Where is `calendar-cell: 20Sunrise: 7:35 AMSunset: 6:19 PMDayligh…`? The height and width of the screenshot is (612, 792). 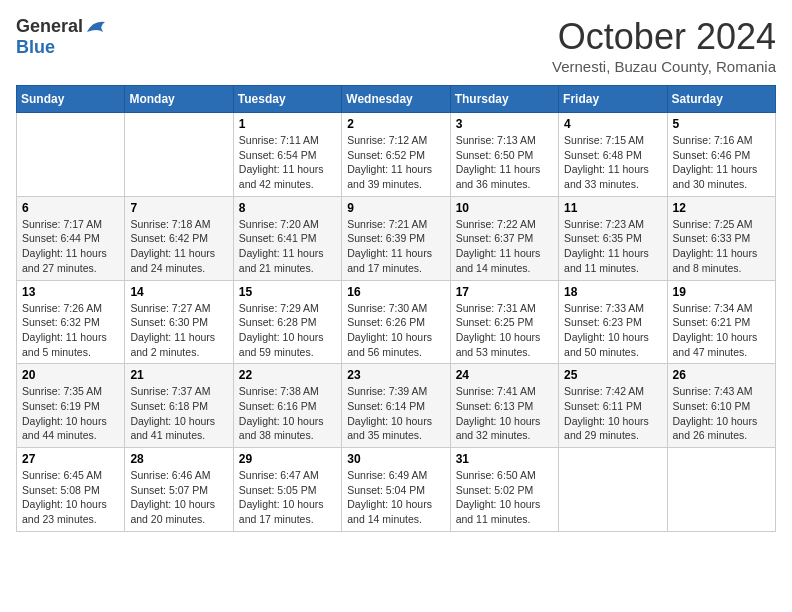 calendar-cell: 20Sunrise: 7:35 AMSunset: 6:19 PMDayligh… is located at coordinates (71, 406).